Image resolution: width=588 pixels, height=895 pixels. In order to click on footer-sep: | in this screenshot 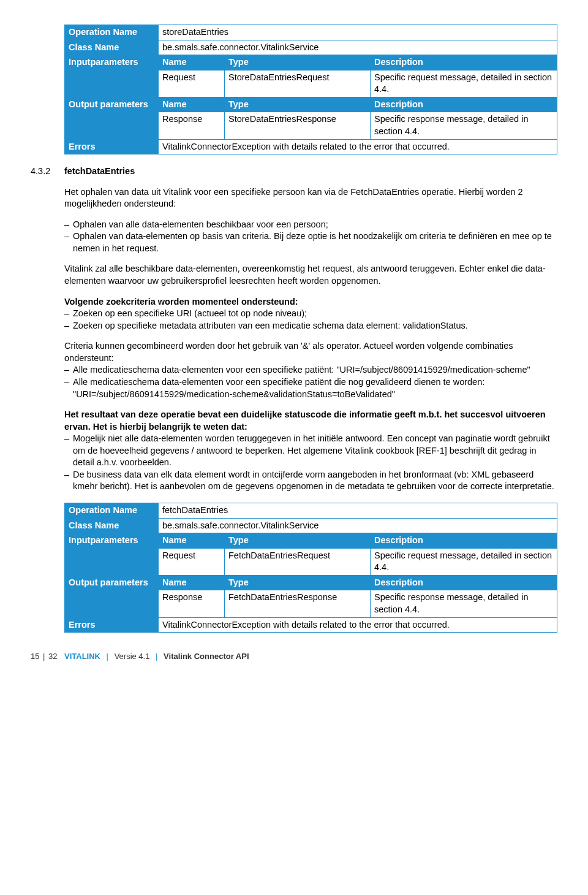, I will do `click(108, 656)`.